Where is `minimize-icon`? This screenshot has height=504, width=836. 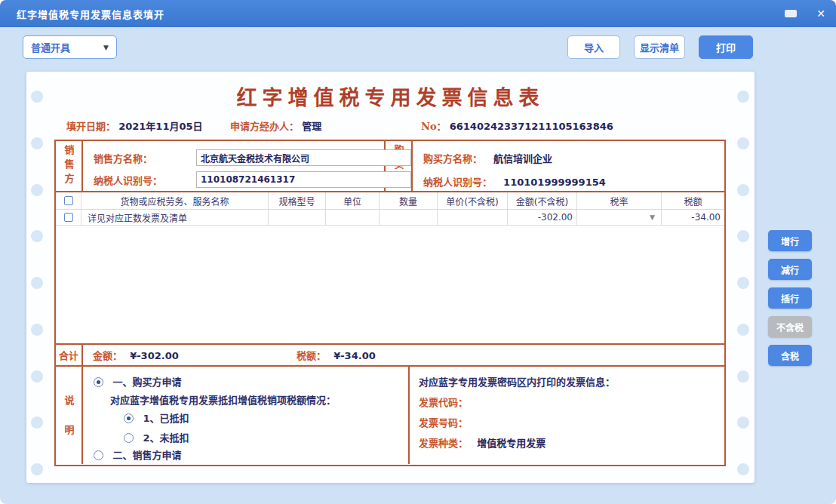 minimize-icon is located at coordinates (791, 14).